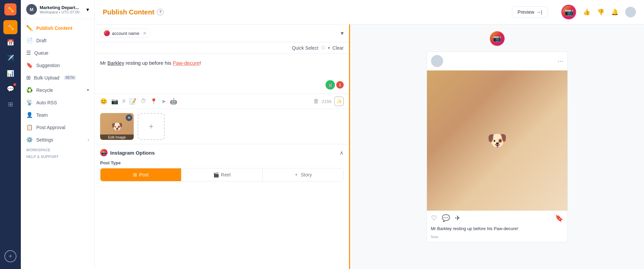 The height and width of the screenshot is (269, 644). Describe the element at coordinates (330, 85) in the screenshot. I see `ai-icon: 🤖` at that location.